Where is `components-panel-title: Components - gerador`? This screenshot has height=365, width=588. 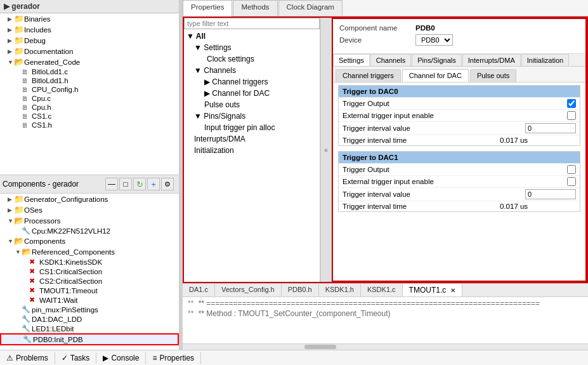 components-panel-title: Components - gerador is located at coordinates (41, 184).